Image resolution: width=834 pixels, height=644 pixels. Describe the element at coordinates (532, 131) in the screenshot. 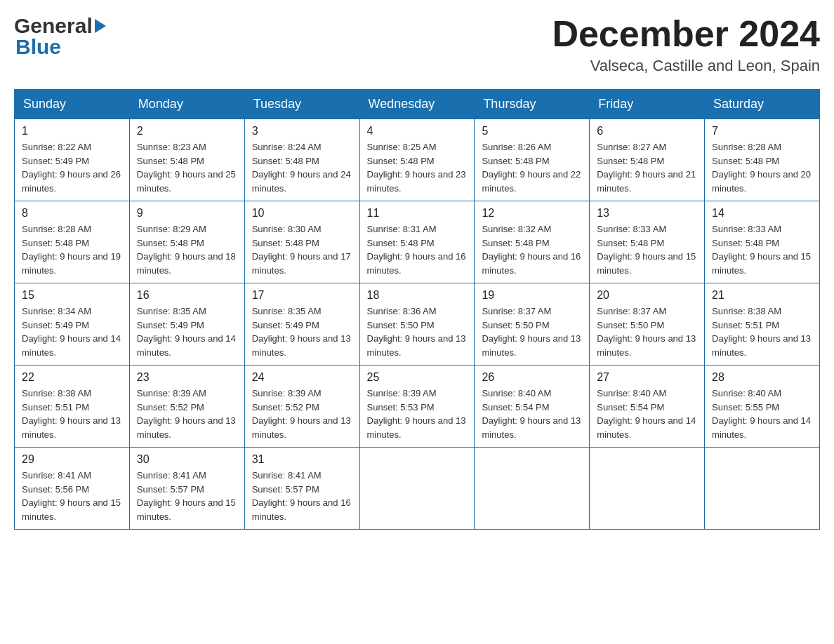

I see `day-number: 5` at that location.